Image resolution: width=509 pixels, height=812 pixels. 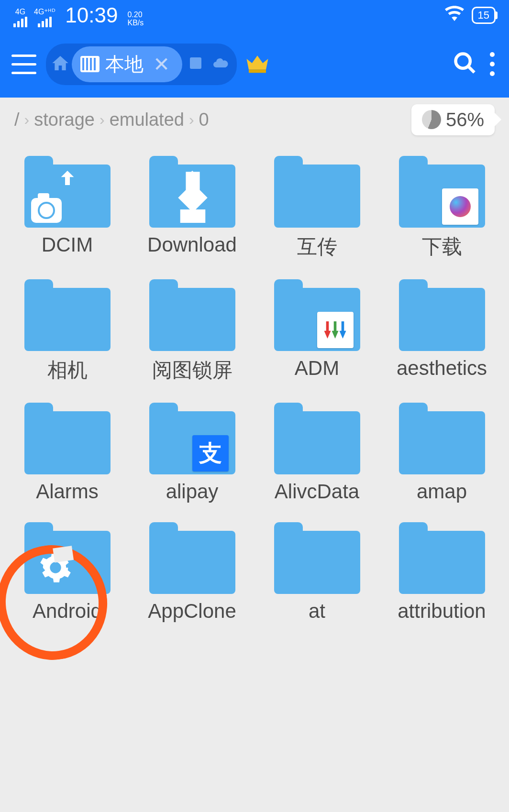 What do you see at coordinates (20, 18) in the screenshot?
I see `signal-1: 4G` at bounding box center [20, 18].